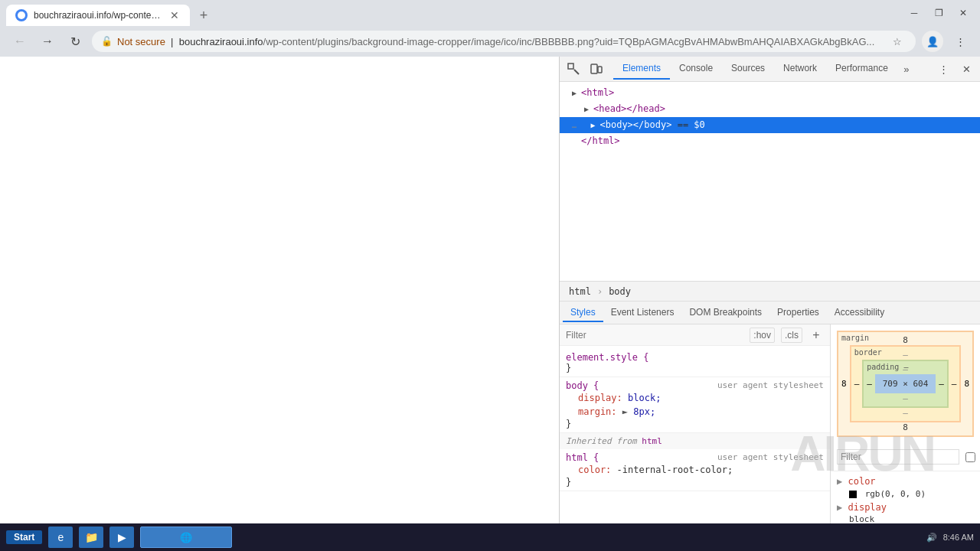 This screenshot has width=980, height=551. Describe the element at coordinates (175, 15) in the screenshot. I see `tab-close-button: ✕` at that location.